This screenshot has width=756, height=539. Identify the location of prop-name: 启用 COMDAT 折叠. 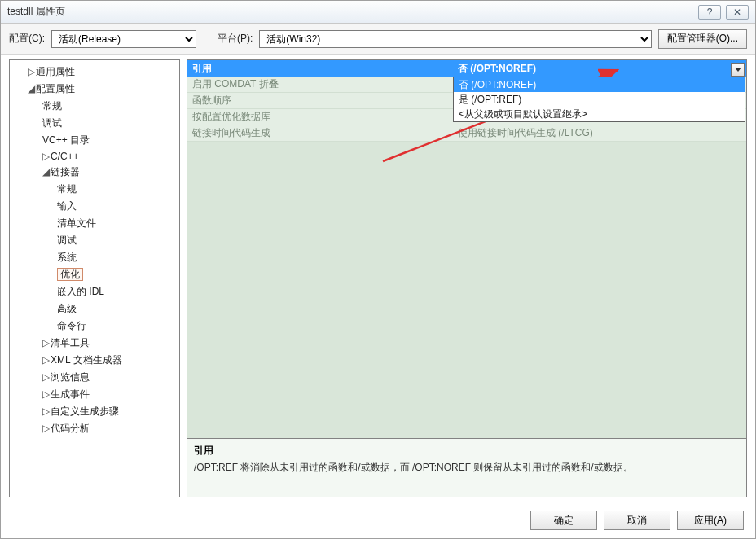
(320, 85).